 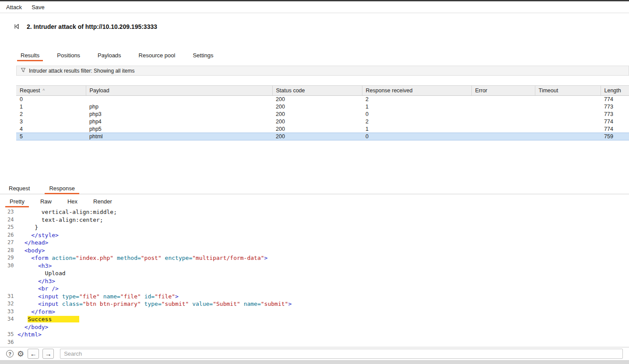 What do you see at coordinates (314, 243) in the screenshot?
I see `code-line: 27 </head>` at bounding box center [314, 243].